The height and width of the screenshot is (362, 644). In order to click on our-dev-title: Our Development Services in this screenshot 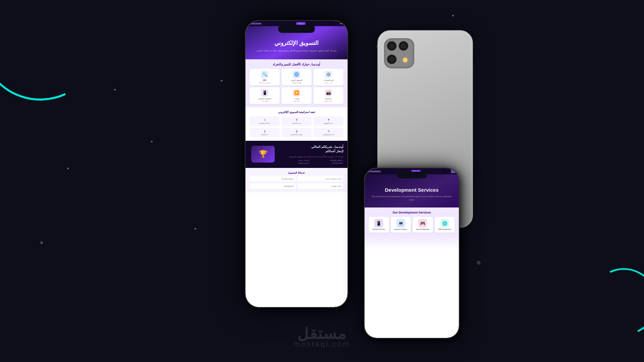, I will do `click(412, 213)`.